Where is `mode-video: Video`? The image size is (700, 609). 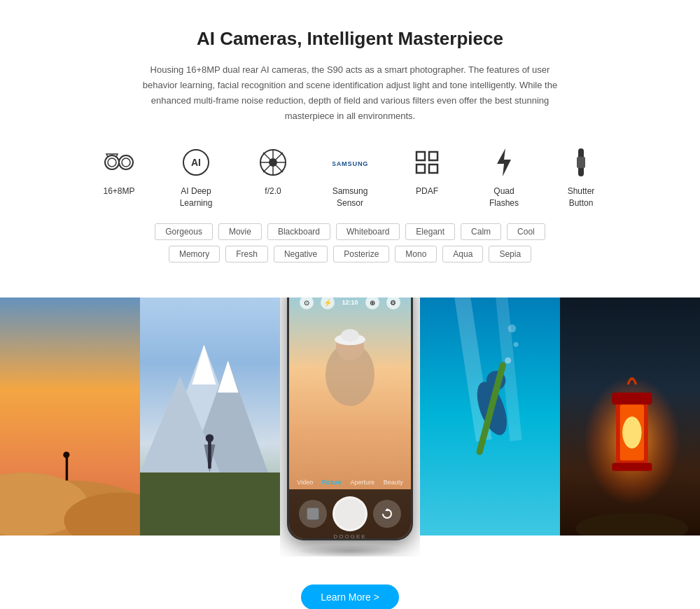
mode-video: Video is located at coordinates (305, 482).